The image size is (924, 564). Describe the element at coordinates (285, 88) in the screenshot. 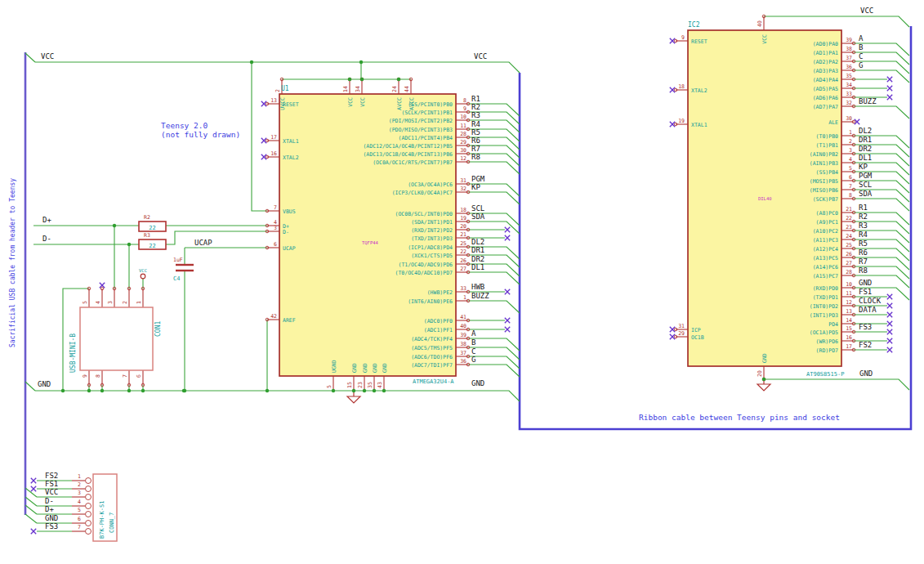

I see `u1-ref: U1` at that location.